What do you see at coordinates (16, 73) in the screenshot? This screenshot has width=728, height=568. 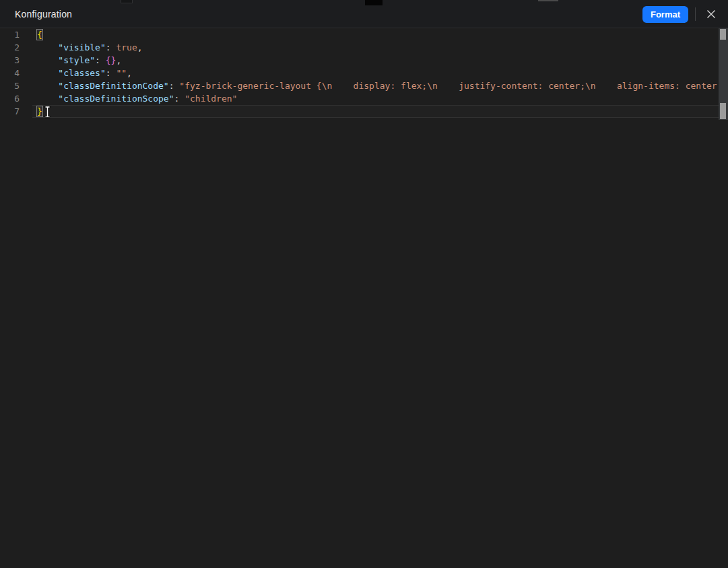 I see `line-number: 4` at bounding box center [16, 73].